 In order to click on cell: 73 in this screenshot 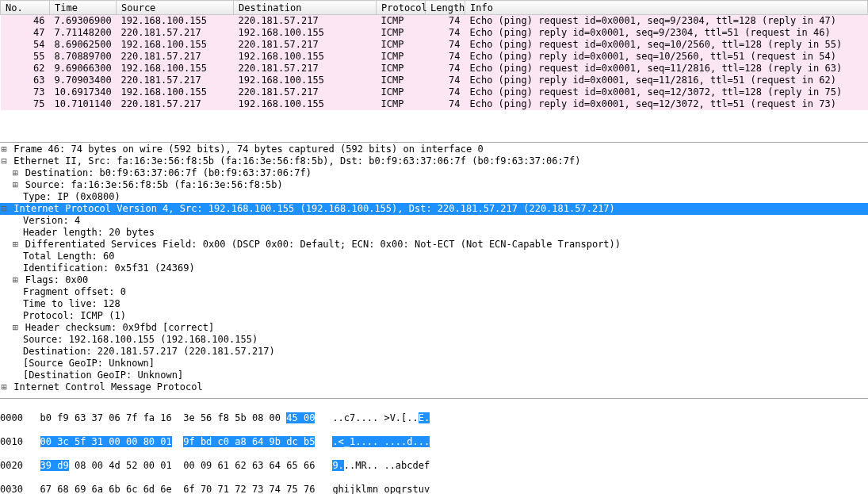, I will do `click(25, 92)`.